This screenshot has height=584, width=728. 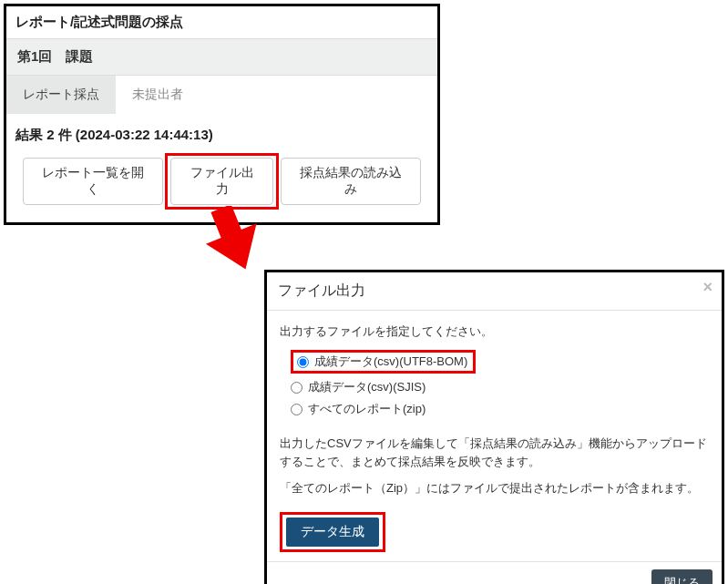 I want to click on dialog-footer: 閉じる, so click(x=494, y=573).